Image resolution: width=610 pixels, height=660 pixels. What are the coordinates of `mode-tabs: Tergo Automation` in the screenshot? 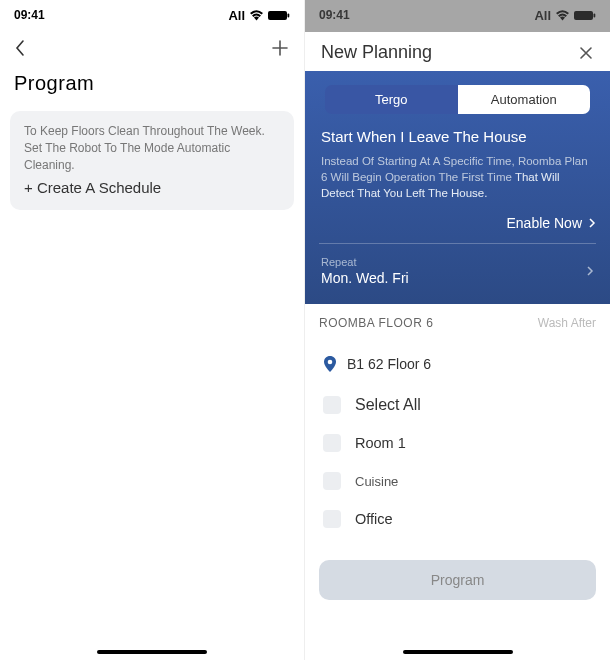 It's located at (458, 100).